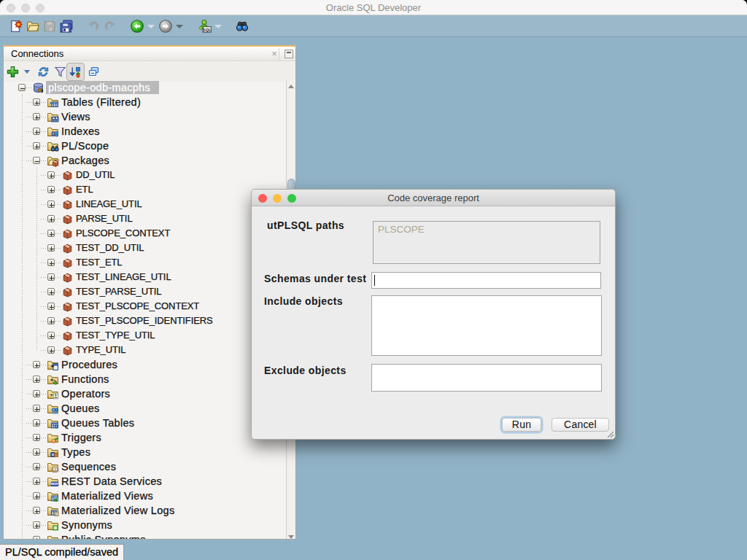 The height and width of the screenshot is (560, 747). Describe the element at coordinates (57, 455) in the screenshot. I see `svg-text: 9` at that location.